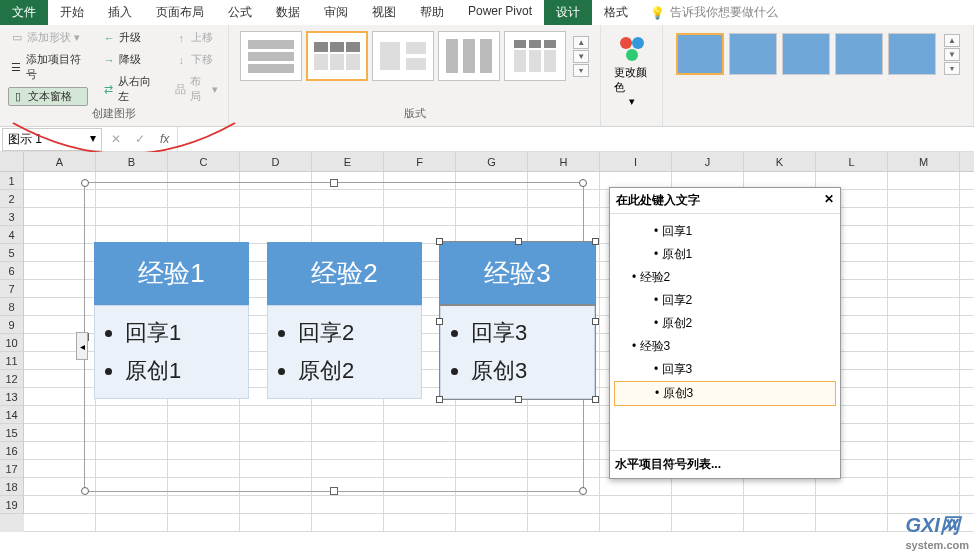 This screenshot has width=974, height=556. Describe the element at coordinates (12, 379) in the screenshot. I see `row-header: 12` at that location.